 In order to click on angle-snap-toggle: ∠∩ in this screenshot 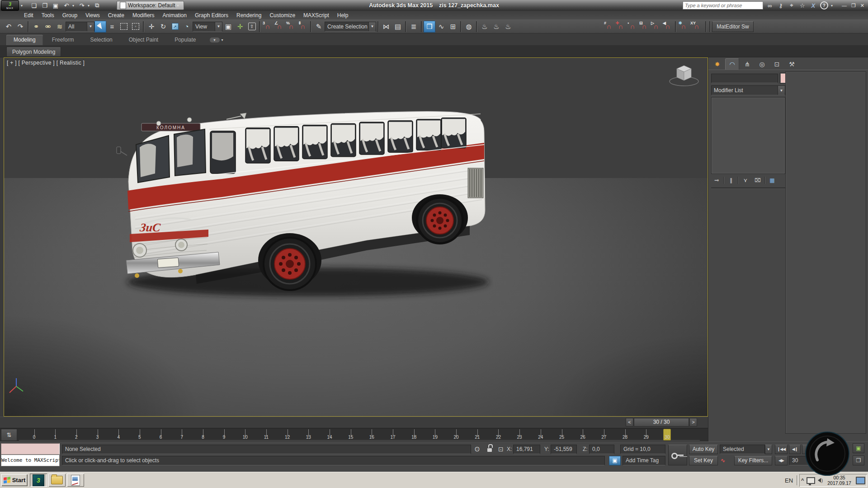, I will do `click(279, 27)`.